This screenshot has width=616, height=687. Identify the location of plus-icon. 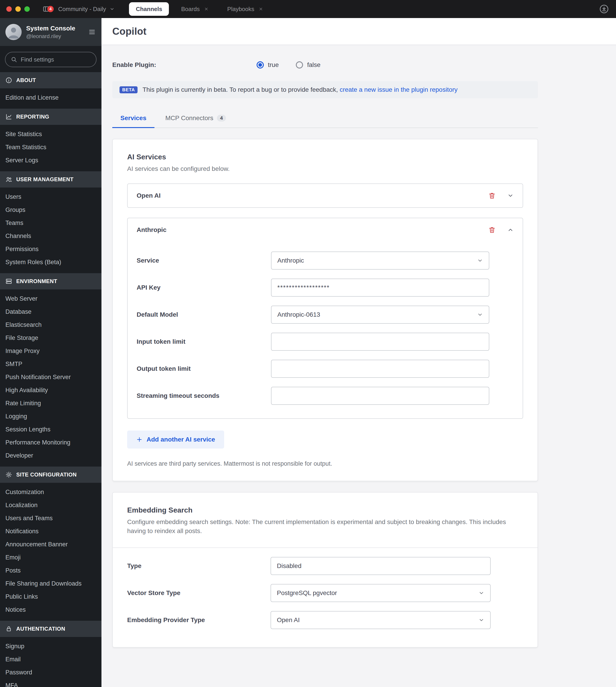
(139, 440).